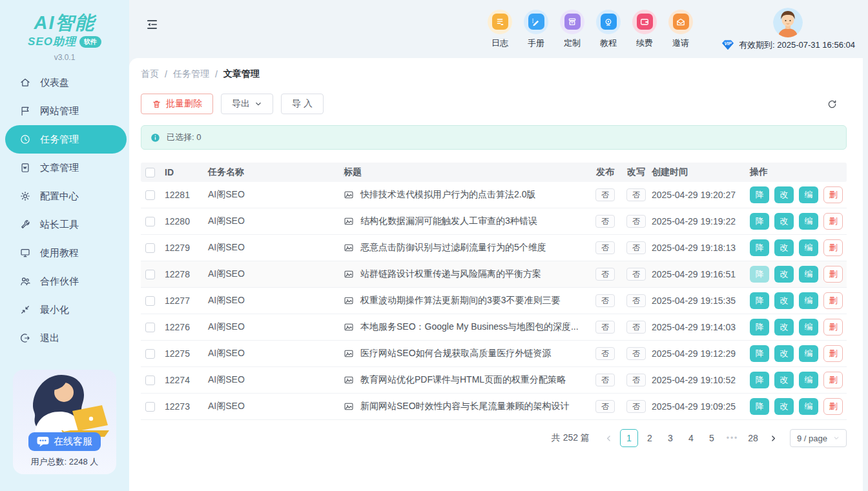 This screenshot has height=491, width=868. What do you see at coordinates (732, 438) in the screenshot?
I see `pagination-ellipsis: •••` at bounding box center [732, 438].